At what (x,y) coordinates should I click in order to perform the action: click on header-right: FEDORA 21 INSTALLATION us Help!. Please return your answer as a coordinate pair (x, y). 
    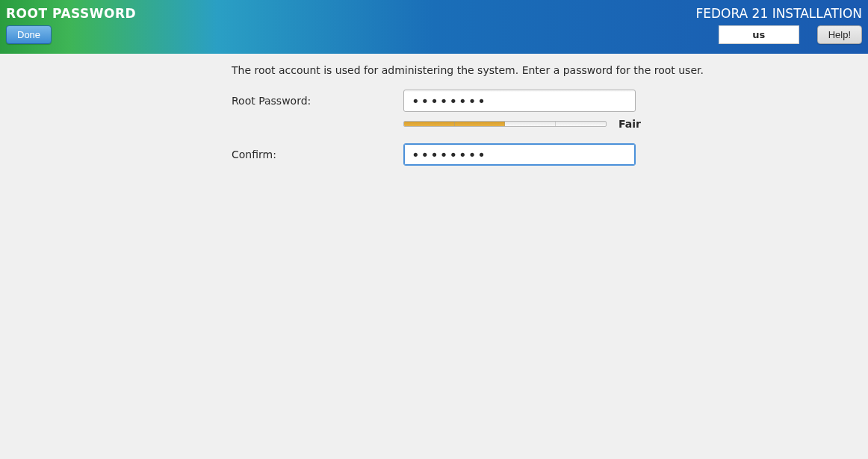
    Looking at the image, I should click on (781, 22).